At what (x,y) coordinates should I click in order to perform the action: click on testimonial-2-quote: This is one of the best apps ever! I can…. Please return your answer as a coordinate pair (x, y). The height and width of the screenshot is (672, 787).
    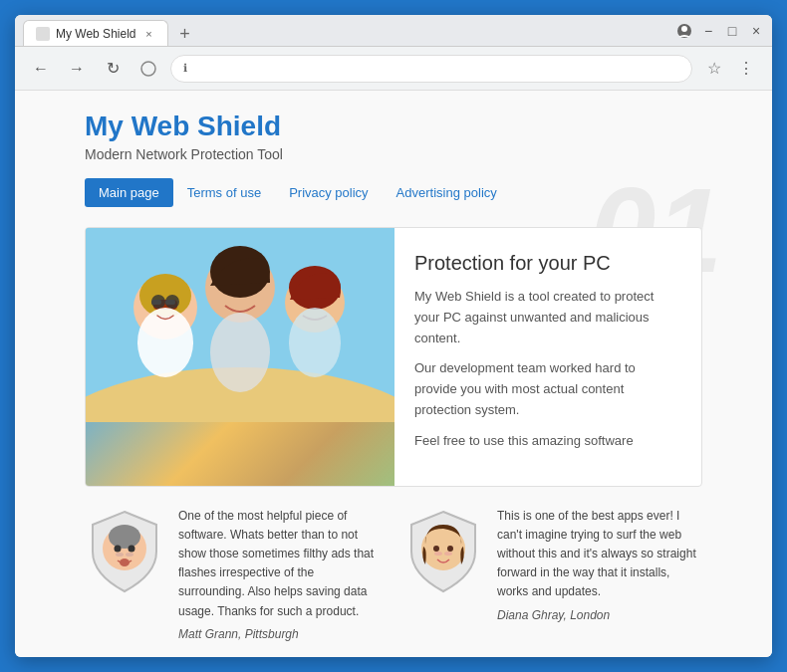
    Looking at the image, I should click on (600, 555).